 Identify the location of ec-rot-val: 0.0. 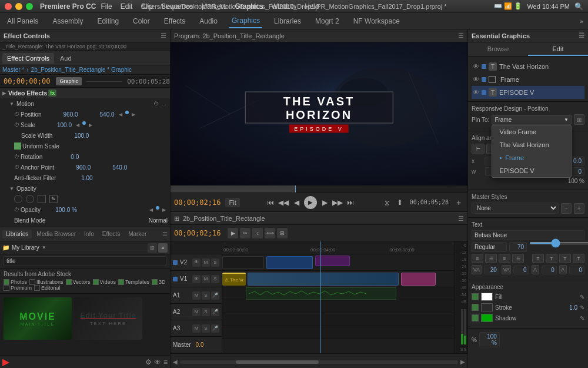
(61, 157).